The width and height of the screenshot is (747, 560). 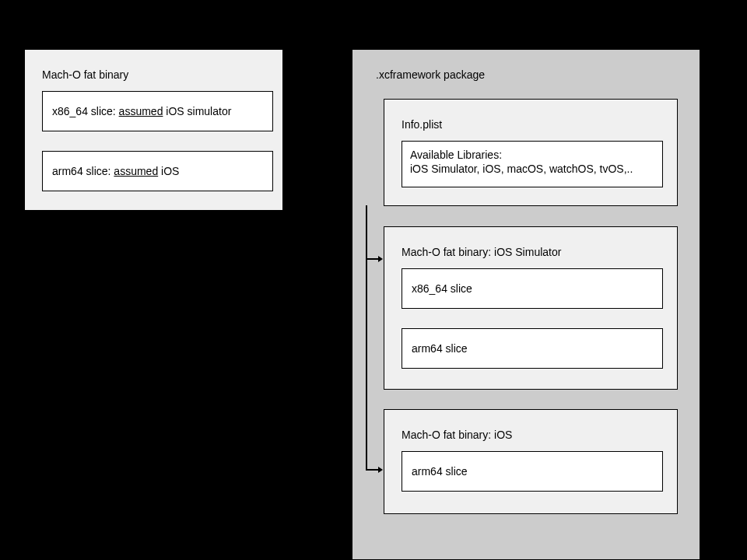 What do you see at coordinates (142, 111) in the screenshot?
I see `x86-64-slice-assumed: assumed` at bounding box center [142, 111].